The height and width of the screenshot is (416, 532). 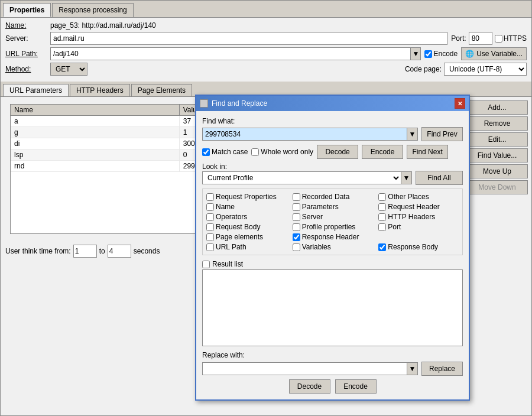 I want to click on cb-url-path: URL Path, so click(x=246, y=247).